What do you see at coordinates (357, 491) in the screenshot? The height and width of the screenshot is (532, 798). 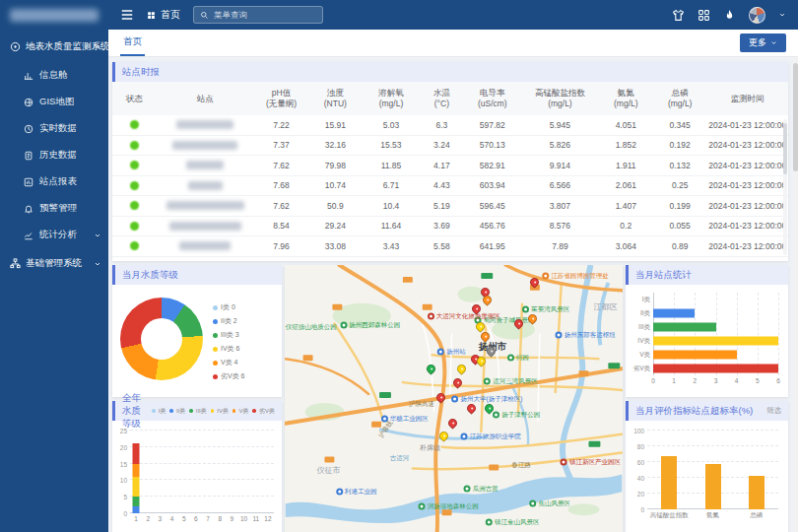 I see `map-label-poi-blue: 利通工业园` at bounding box center [357, 491].